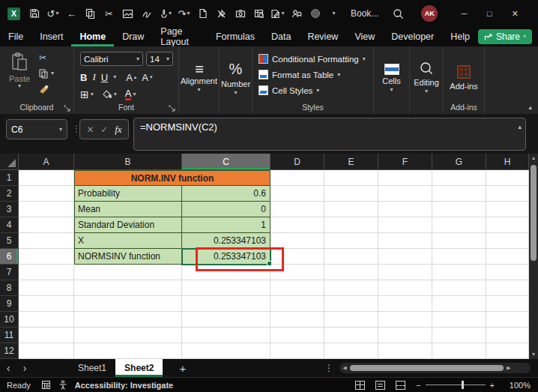  What do you see at coordinates (427, 368) in the screenshot?
I see `horizontal-scroll-thumb` at bounding box center [427, 368].